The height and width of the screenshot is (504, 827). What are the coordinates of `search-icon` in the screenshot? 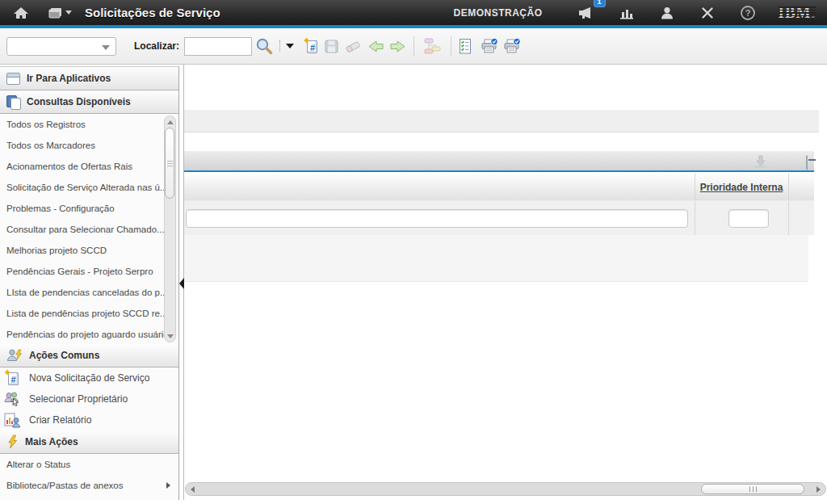 It's located at (264, 46).